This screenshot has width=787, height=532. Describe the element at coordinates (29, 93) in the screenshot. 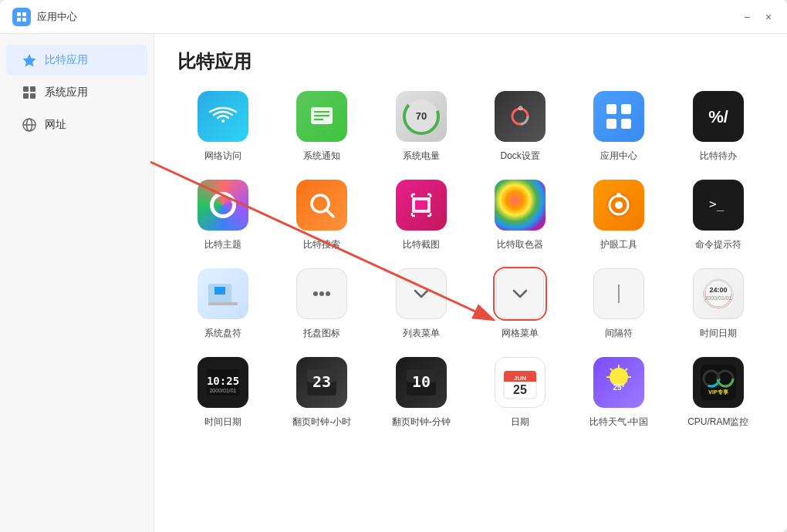

I see `grid-icon` at that location.